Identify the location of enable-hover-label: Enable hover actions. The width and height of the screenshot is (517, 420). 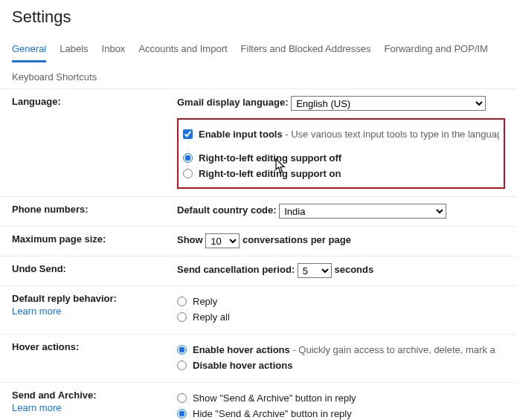
(241, 349).